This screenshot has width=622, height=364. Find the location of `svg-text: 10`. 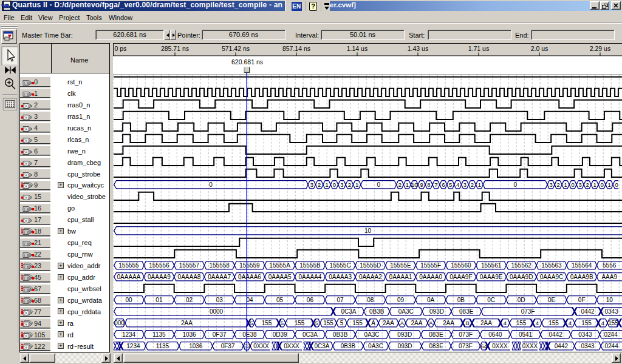

svg-text: 10 is located at coordinates (610, 300).